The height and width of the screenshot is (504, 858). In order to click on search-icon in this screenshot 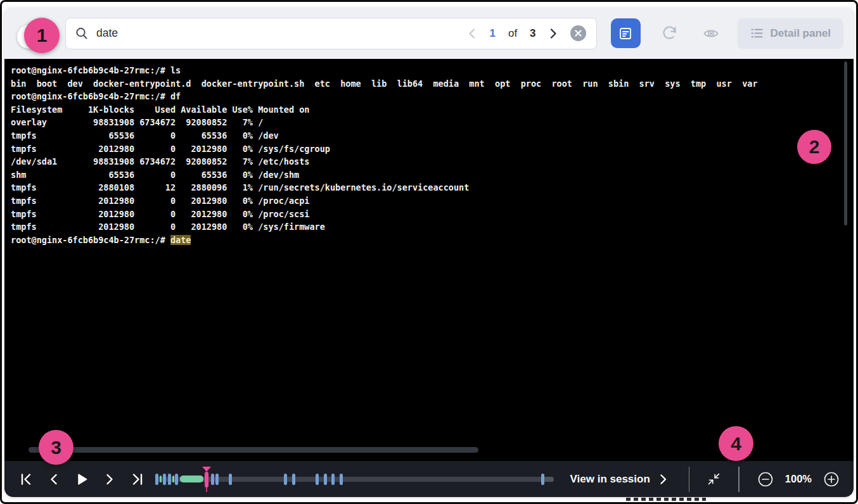, I will do `click(82, 34)`.